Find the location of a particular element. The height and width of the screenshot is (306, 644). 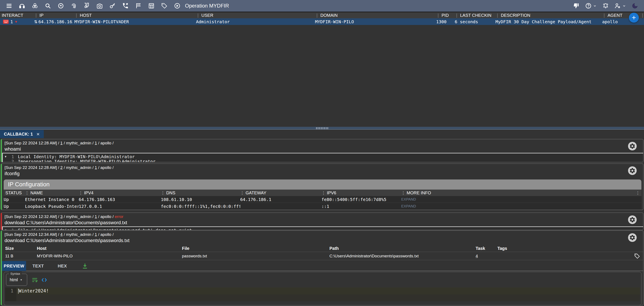

ip-col-extra: ⋮ is located at coordinates (638, 193).